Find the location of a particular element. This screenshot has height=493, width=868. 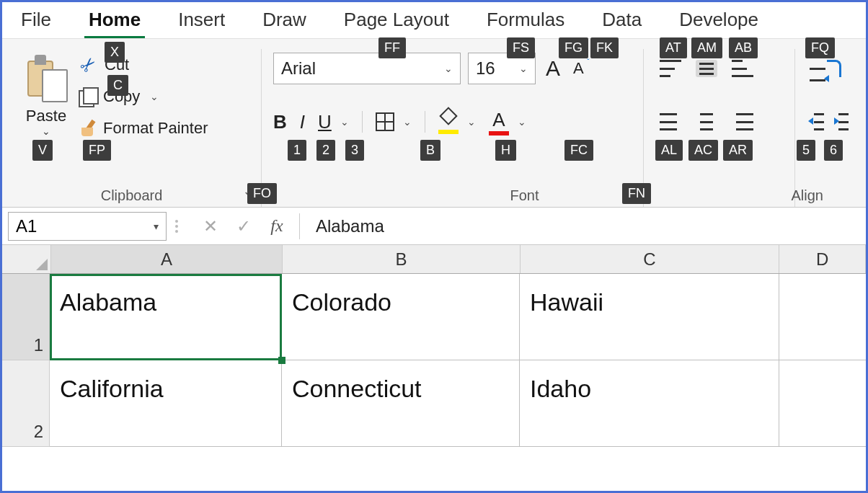

cut-button: ✂ Cut is located at coordinates (143, 65).